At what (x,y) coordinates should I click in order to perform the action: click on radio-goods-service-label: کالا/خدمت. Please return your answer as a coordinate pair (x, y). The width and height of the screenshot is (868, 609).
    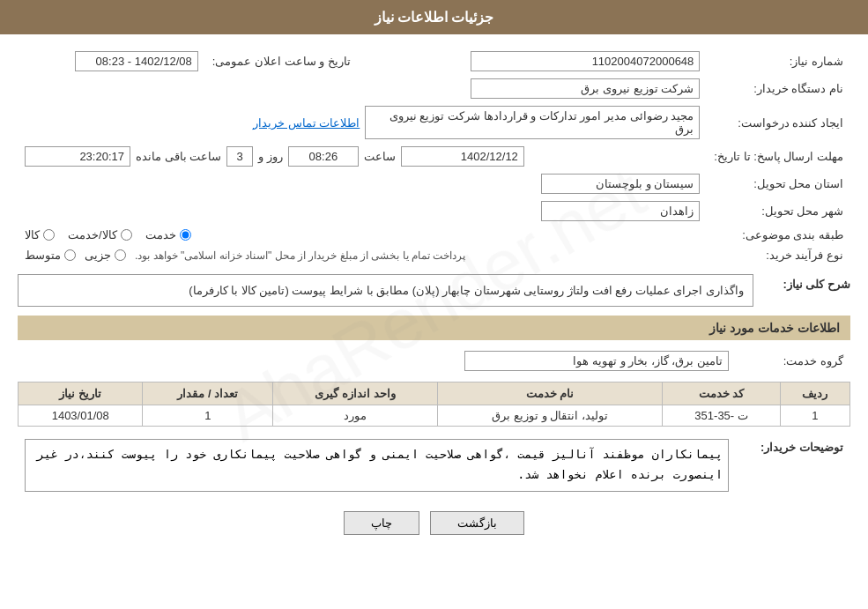
    Looking at the image, I should click on (93, 234).